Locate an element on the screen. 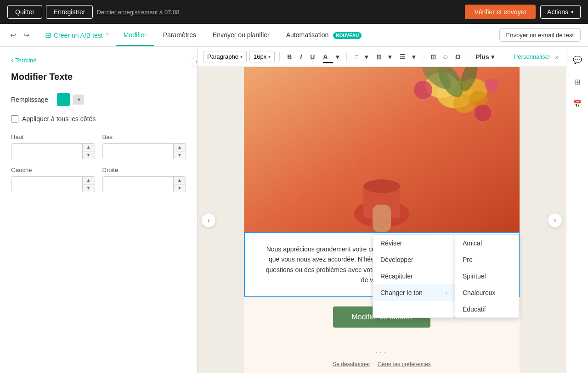 The width and height of the screenshot is (588, 373). prev-arrow: ‹ is located at coordinates (209, 220).